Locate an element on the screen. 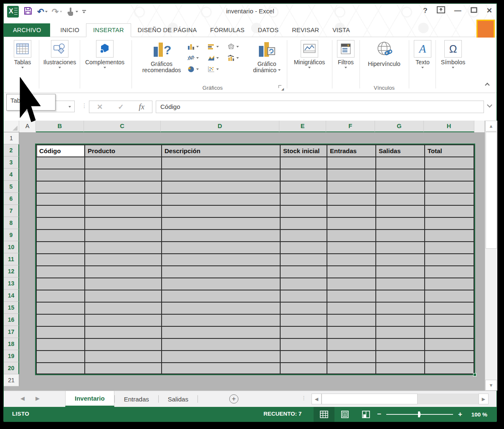 Image resolution: width=504 pixels, height=429 pixels. ribbon-tab-insertar: INSERTAR is located at coordinates (109, 30).